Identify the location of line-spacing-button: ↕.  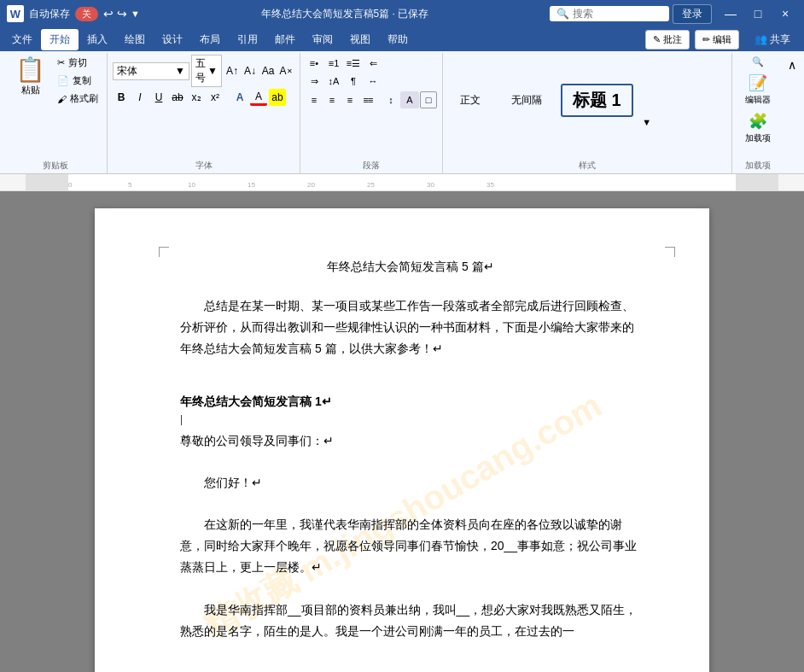
(391, 100).